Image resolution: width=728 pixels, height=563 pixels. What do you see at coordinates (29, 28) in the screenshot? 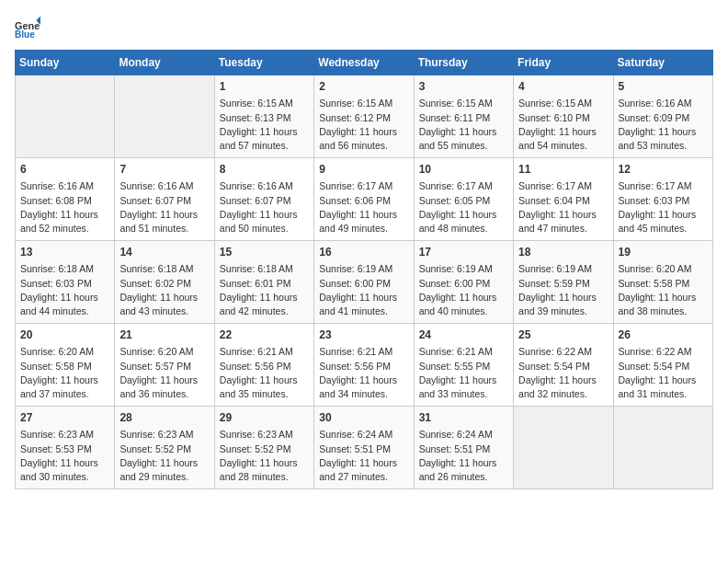
I see `logo: General Blue` at bounding box center [29, 28].